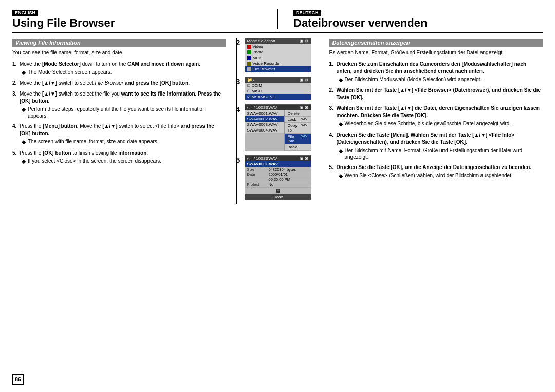 This screenshot has height=392, width=555. Describe the element at coordinates (298, 130) in the screenshot. I see `context-menu: Delete LockNAV Copy ToNAV File InfoNAV B…` at that location.